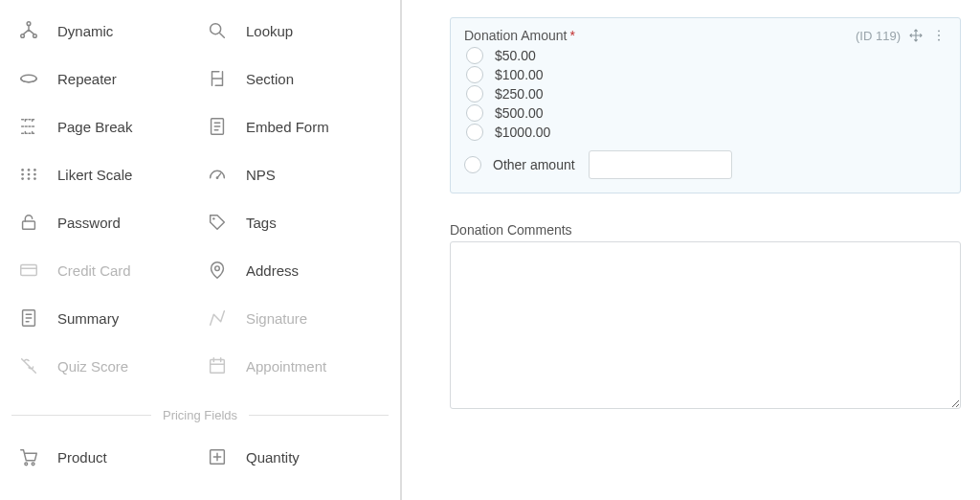 The height and width of the screenshot is (500, 980). Describe the element at coordinates (879, 36) in the screenshot. I see `field-id-text: (ID 119)` at that location.